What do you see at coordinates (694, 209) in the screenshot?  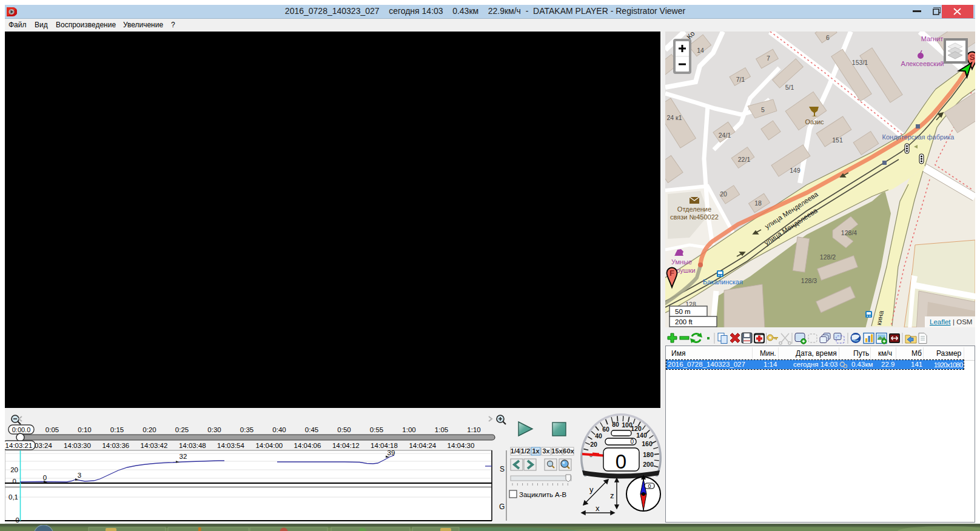 I see `svg-text: Отделение` at bounding box center [694, 209].